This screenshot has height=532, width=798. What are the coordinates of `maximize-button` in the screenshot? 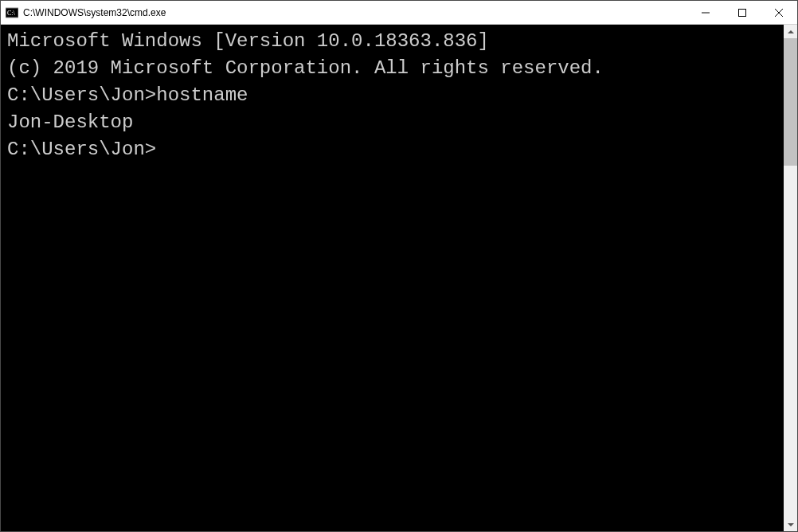 It's located at (742, 13).